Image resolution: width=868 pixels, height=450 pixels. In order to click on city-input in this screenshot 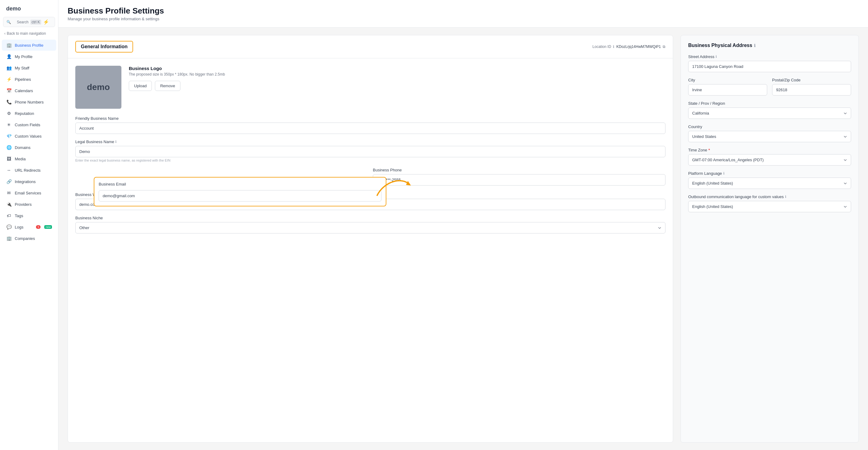, I will do `click(728, 90)`.